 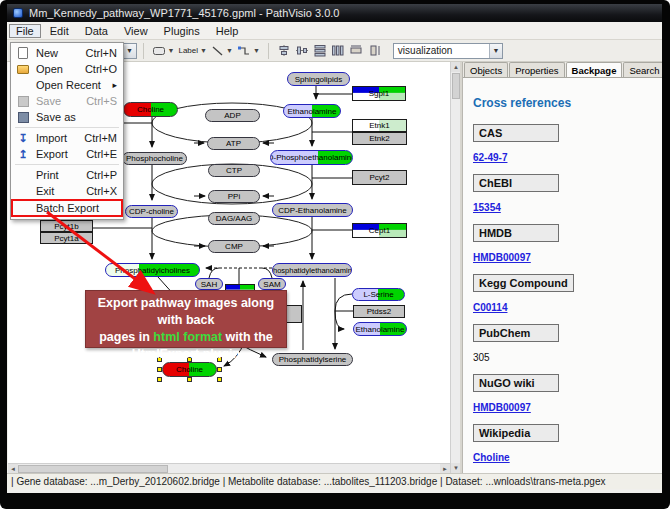 I want to click on canvas-horizontal-scrollbar: ◄ ►, so click(x=229, y=468).